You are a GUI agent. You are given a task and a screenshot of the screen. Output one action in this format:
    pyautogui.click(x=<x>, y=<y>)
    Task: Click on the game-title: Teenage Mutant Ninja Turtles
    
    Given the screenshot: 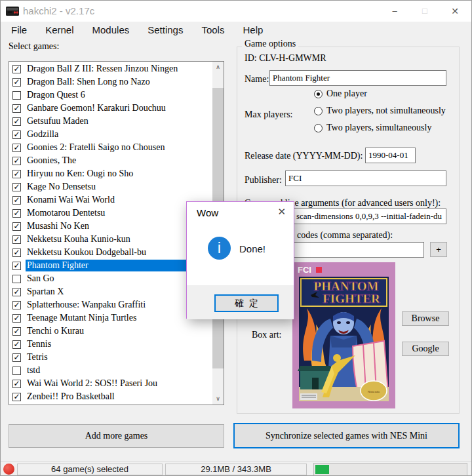 What is the action you would take?
    pyautogui.click(x=119, y=318)
    